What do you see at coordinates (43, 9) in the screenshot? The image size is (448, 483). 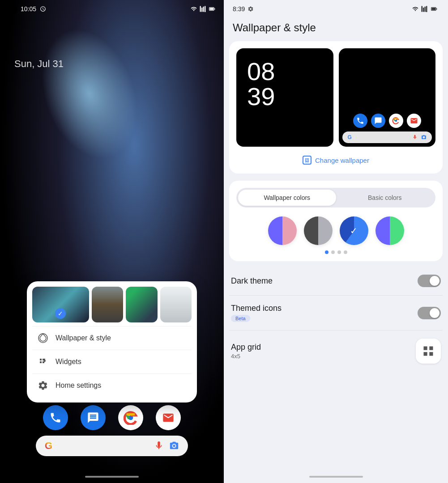 I see `alarm-icon` at bounding box center [43, 9].